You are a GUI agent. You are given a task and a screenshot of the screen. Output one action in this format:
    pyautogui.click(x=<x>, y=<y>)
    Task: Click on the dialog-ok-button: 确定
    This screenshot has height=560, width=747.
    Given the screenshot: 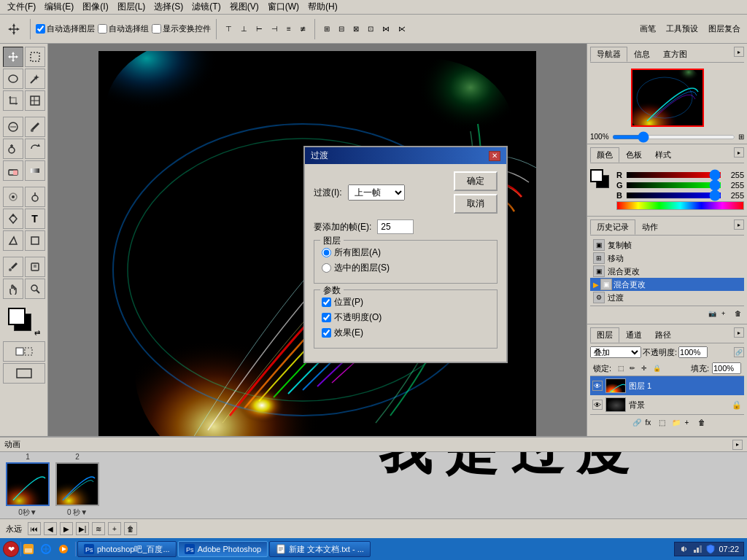 What is the action you would take?
    pyautogui.click(x=476, y=181)
    